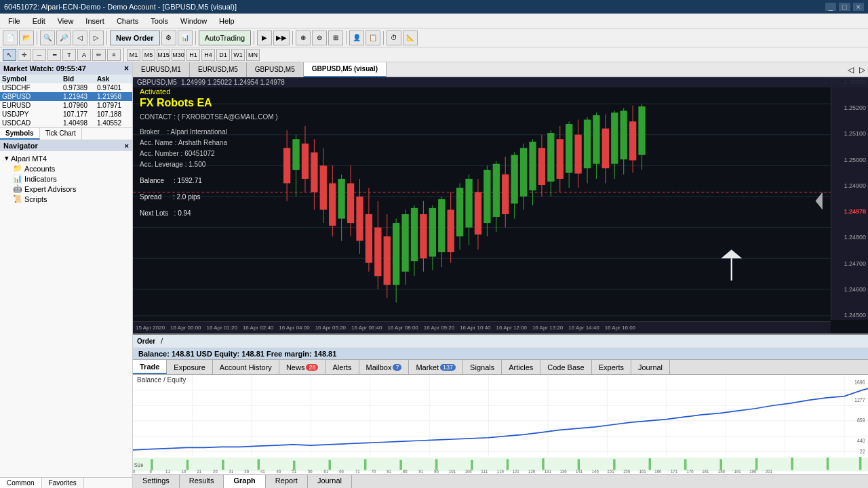 The image size is (868, 488). Describe the element at coordinates (223, 55) in the screenshot. I see `d1-button: D1` at that location.